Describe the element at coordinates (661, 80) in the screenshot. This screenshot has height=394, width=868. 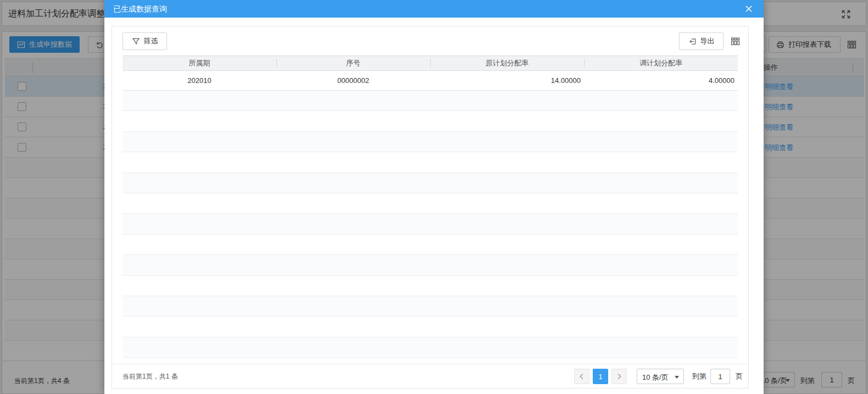
I see `cell-adjusted-rate: 4.00000` at that location.